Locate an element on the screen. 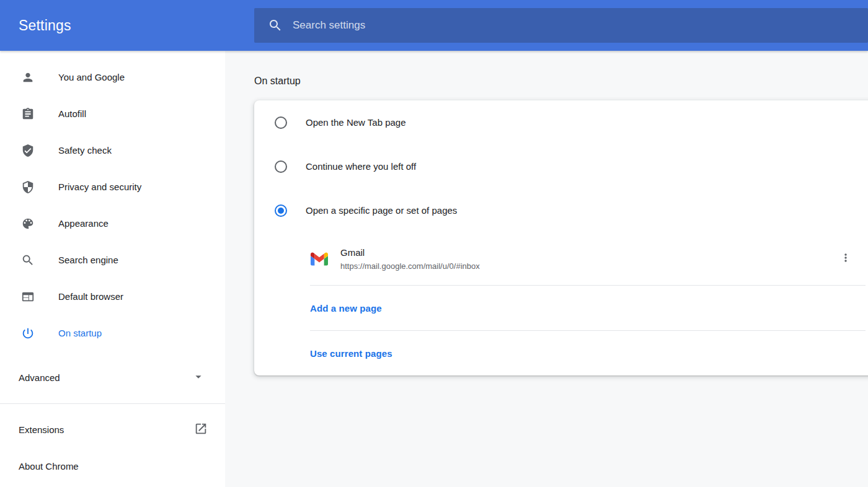 This screenshot has height=487, width=868. use-current-pages-label: Use current pages is located at coordinates (351, 353).